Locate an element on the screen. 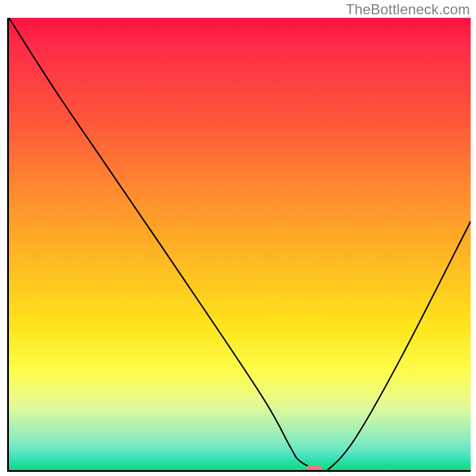 The height and width of the screenshot is (476, 476). watermark-text: TheBottleneck.com is located at coordinates (408, 10).